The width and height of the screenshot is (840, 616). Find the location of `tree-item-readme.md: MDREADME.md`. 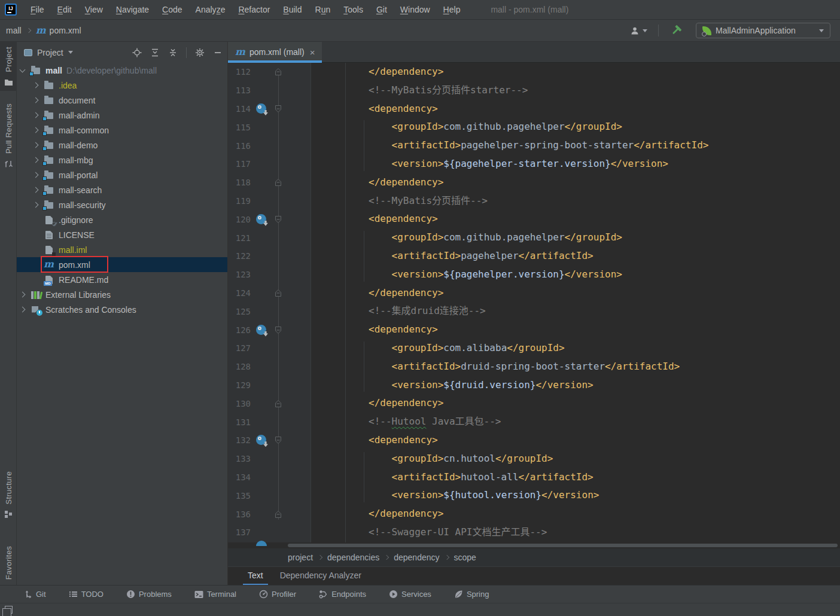

tree-item-readme.md: MDREADME.md is located at coordinates (122, 280).